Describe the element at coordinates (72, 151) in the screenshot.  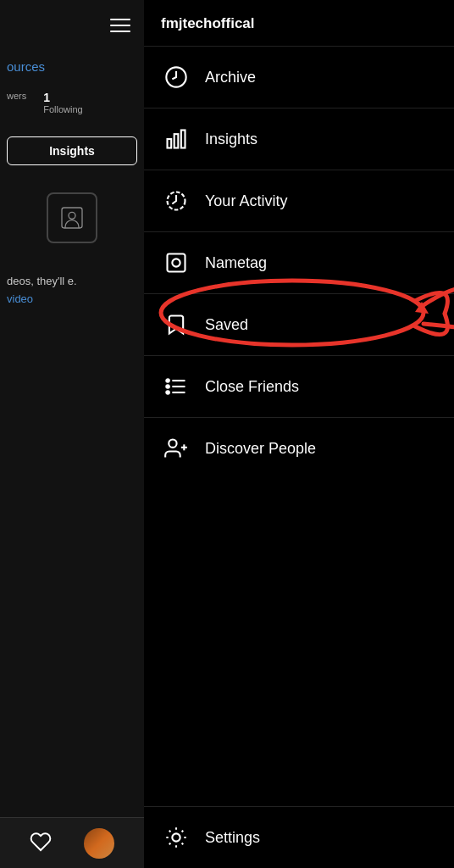
I see `insights-button: Insights` at that location.